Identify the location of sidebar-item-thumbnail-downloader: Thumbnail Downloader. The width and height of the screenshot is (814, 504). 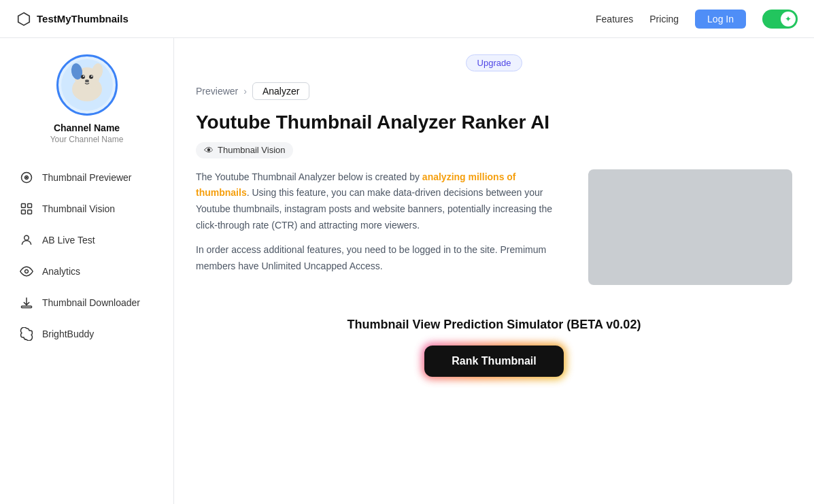
(87, 303).